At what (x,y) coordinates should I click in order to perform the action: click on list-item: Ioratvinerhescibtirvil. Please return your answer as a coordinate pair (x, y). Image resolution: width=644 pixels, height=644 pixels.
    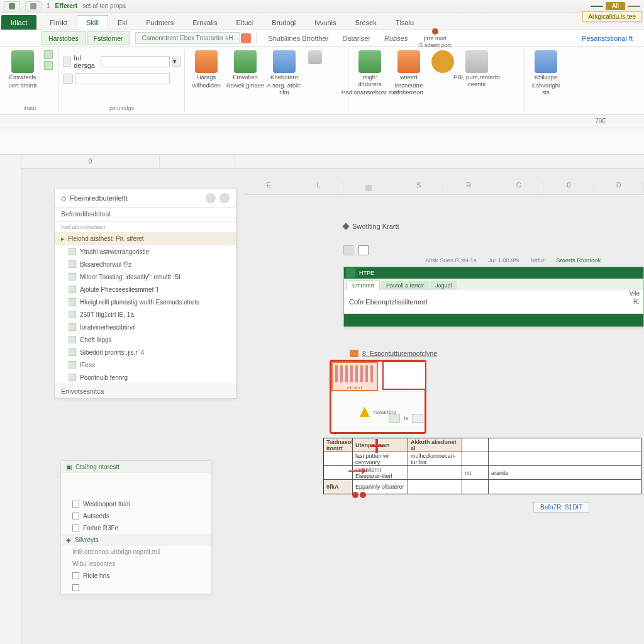
    Looking at the image, I should click on (145, 327).